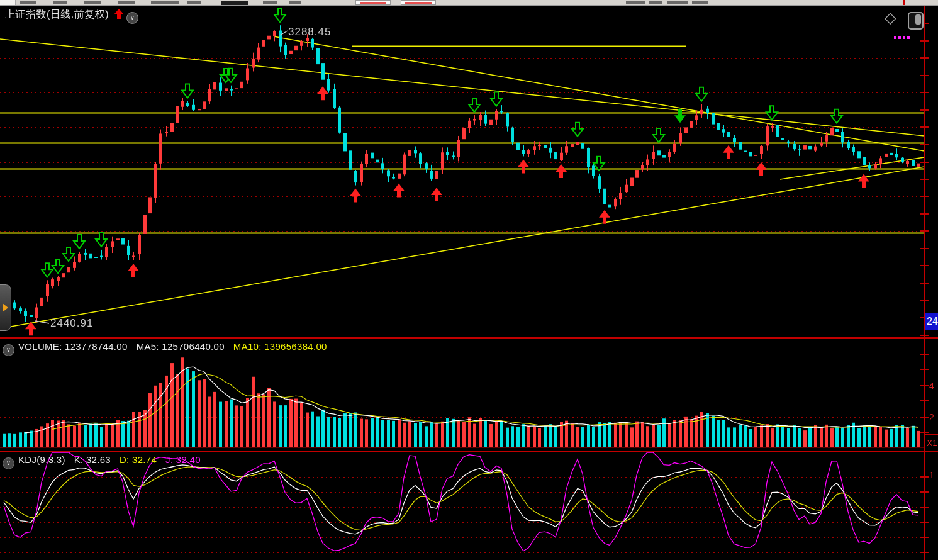  What do you see at coordinates (281, 346) in the screenshot?
I see `volume-ma10-value: MA10: 139656384.00` at bounding box center [281, 346].